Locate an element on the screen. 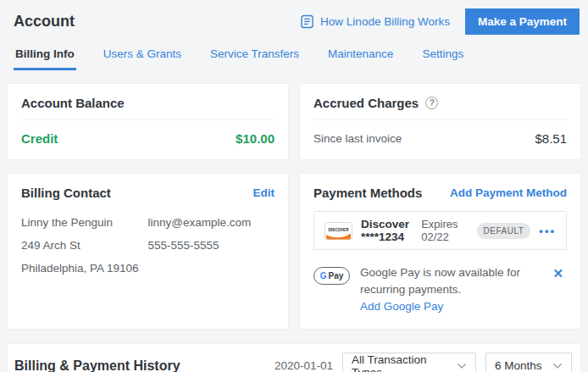  billing-history-section: Billing & Payment History 2020-01-01 All… is located at coordinates (294, 358).